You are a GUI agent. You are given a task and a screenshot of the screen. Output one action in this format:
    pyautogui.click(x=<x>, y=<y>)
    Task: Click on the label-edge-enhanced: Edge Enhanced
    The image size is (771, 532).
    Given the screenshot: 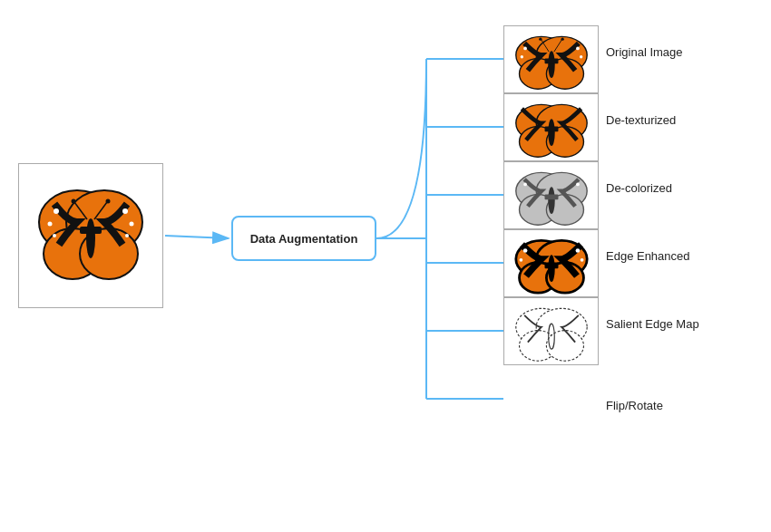 What is the action you would take?
    pyautogui.click(x=648, y=256)
    